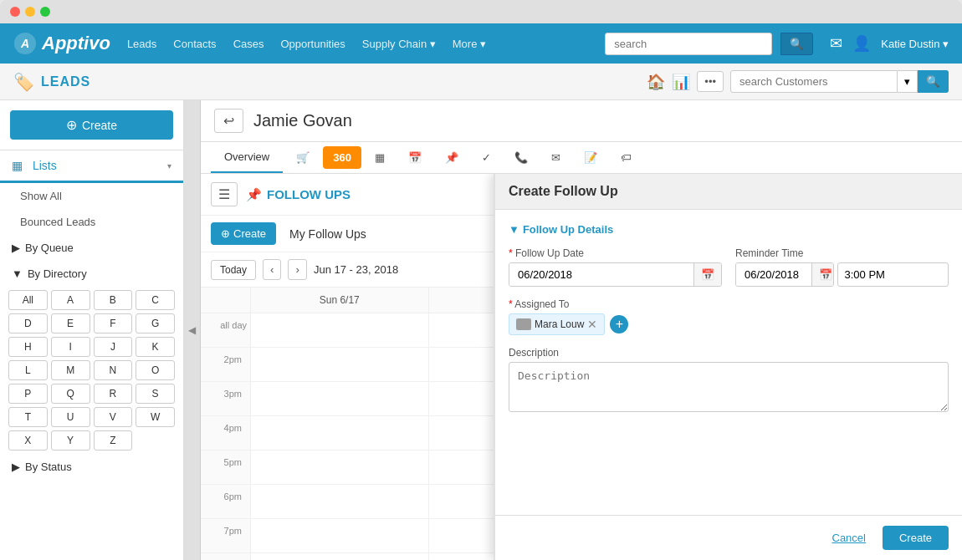  Describe the element at coordinates (487, 157) in the screenshot. I see `tab-check-icon: ✓` at that location.